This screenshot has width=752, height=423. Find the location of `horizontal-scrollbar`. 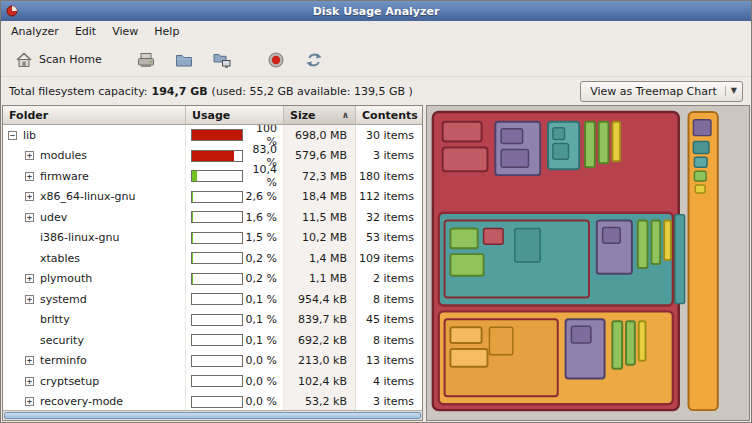

horizontal-scrollbar is located at coordinates (212, 415).